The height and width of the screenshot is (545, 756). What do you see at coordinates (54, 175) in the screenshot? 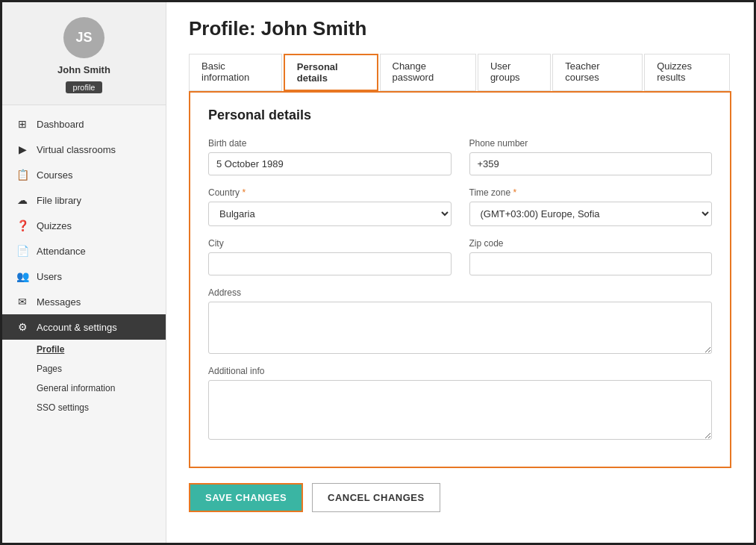
I see `sidebar-item-label: Courses` at bounding box center [54, 175].